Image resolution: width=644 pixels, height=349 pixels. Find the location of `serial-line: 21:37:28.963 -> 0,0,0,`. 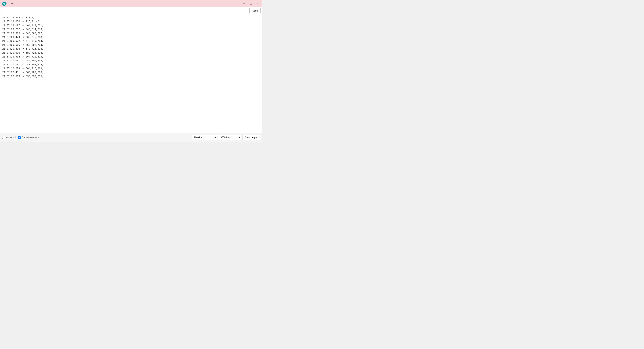

serial-line: 21:37:28.963 -> 0,0,0, is located at coordinates (131, 18).